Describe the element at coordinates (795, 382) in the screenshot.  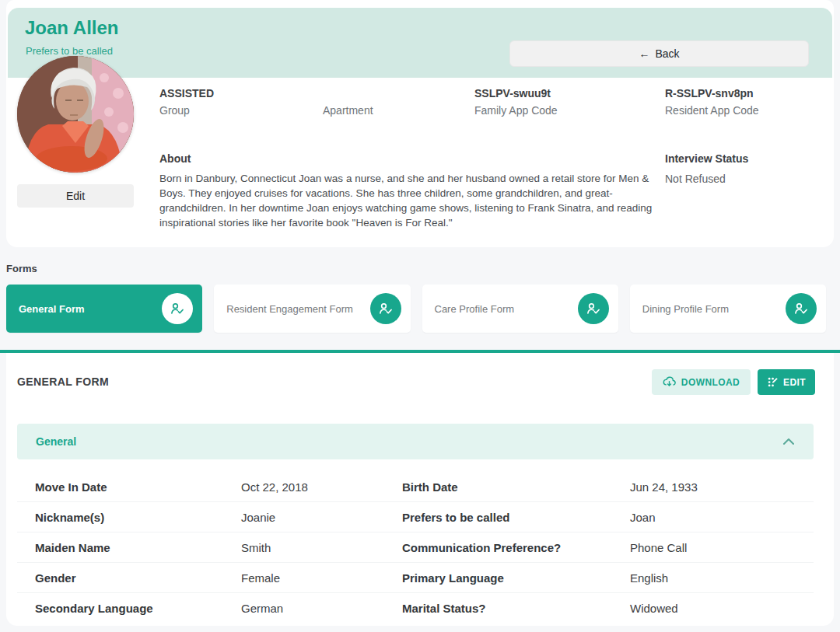
I see `edit-form-button-label: EDIT` at that location.